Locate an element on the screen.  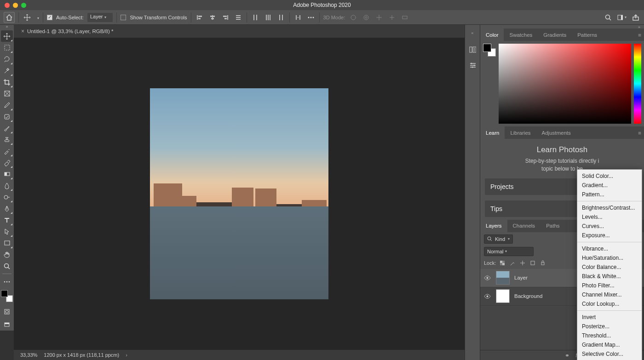
distribute-top-icon is located at coordinates (255, 17).